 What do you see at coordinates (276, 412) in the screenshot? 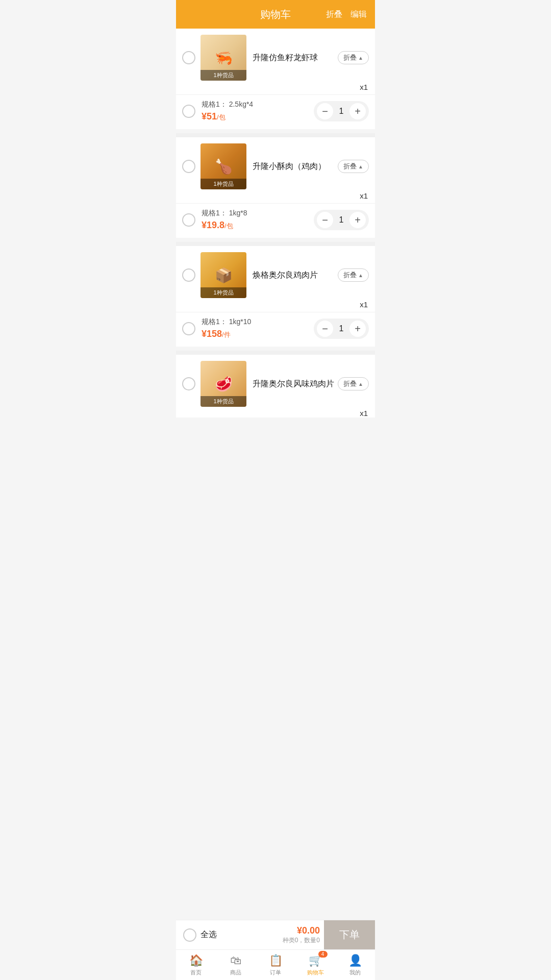
I see `group-count-4: x1` at bounding box center [276, 412].